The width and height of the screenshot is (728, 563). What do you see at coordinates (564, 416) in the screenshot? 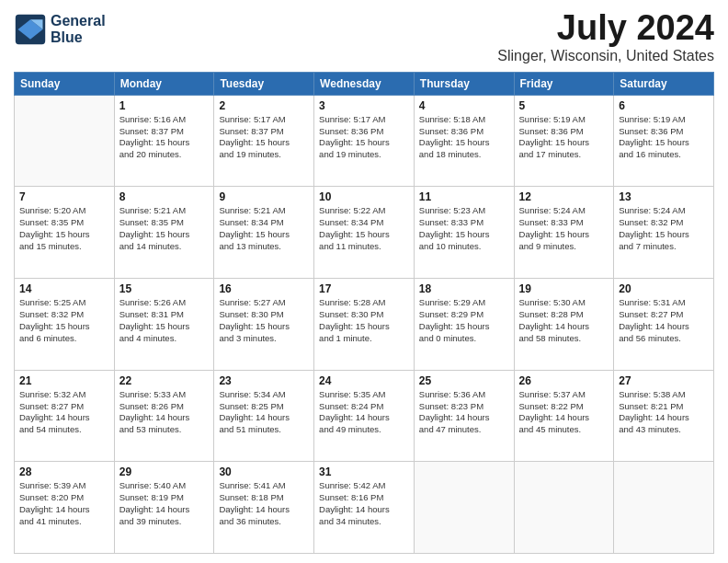
I see `table-row: 26Sunrise: 5:37 AM Sunset: 8:22 PM Dayli…` at bounding box center [564, 416].